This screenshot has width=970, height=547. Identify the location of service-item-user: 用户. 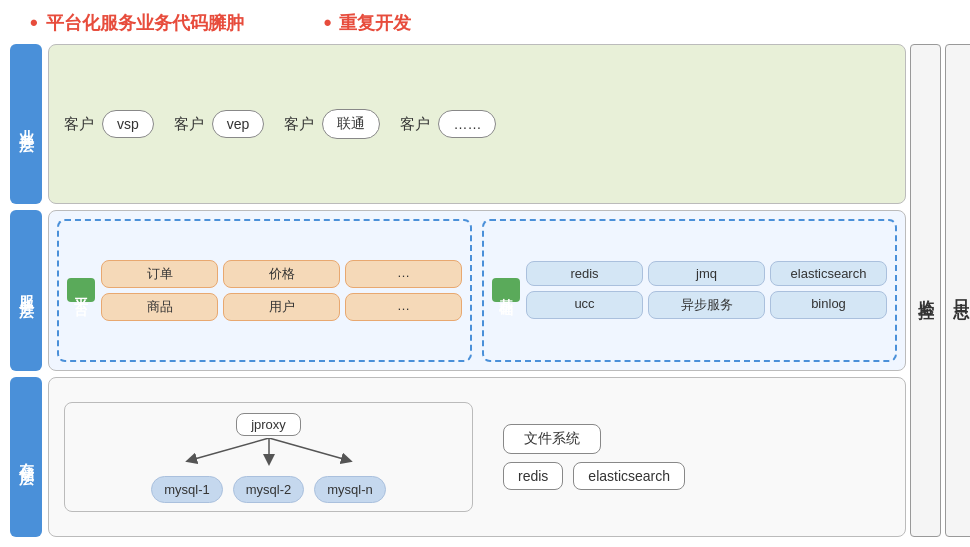
(282, 307).